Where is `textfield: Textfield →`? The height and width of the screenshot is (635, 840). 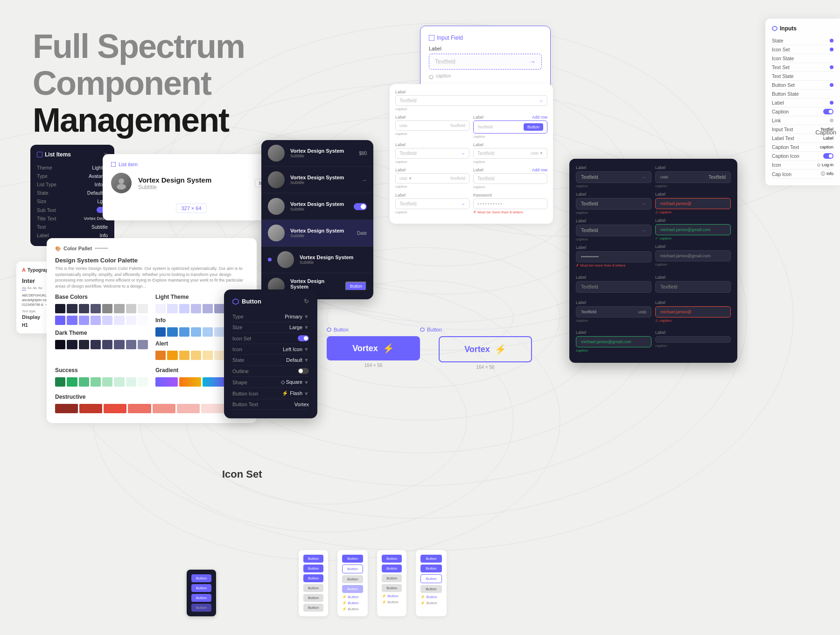
textfield: Textfield → is located at coordinates (471, 101).